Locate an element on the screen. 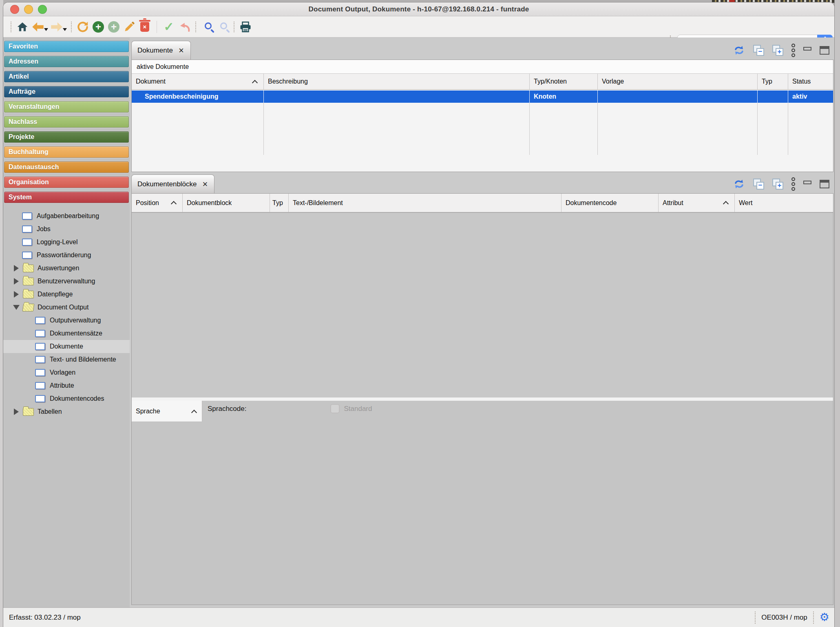 The image size is (840, 627). close-window-button is located at coordinates (15, 9).